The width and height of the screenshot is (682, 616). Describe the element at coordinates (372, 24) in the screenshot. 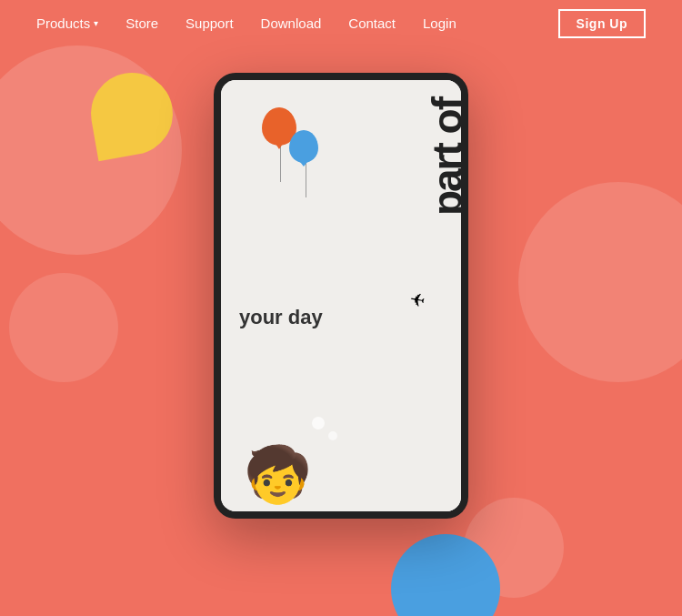

I see `nav-contact-label: Contact` at that location.